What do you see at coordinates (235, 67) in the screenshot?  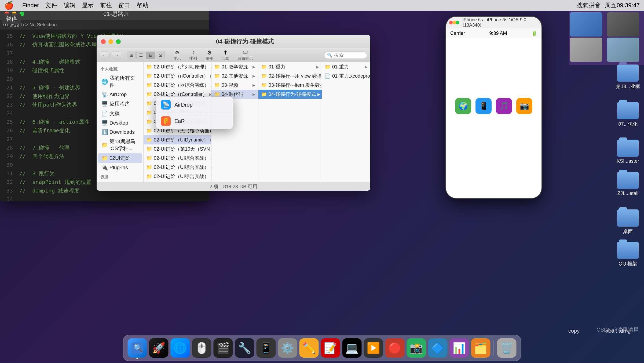 I see `list-item: 📁01-教学资源▶` at bounding box center [235, 67].